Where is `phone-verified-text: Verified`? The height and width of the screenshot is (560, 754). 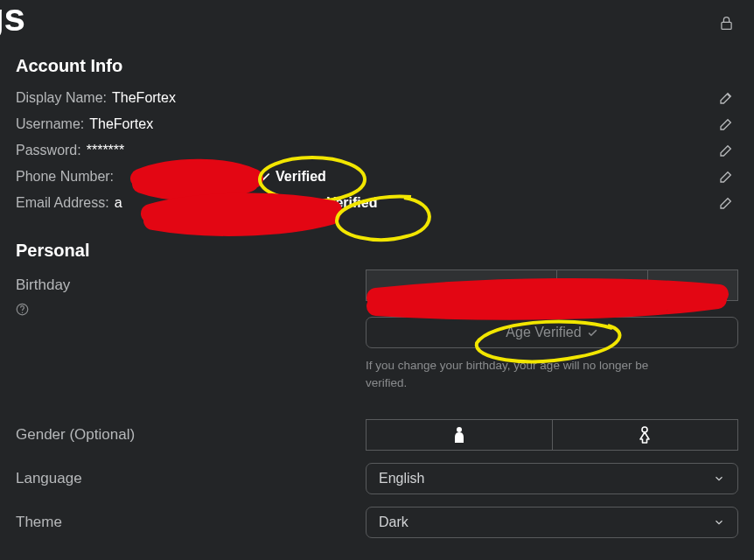 phone-verified-text: Verified is located at coordinates (301, 177).